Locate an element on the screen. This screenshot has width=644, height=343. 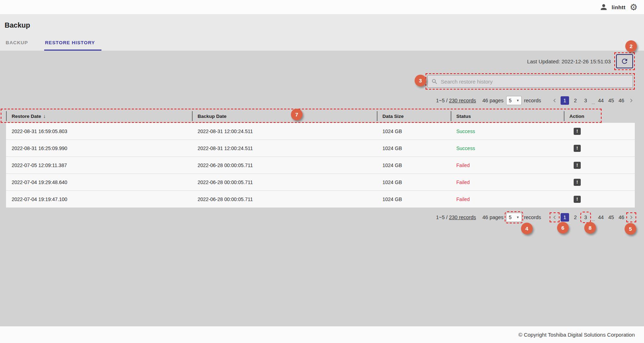
annotation-badge-5: 5 is located at coordinates (631, 229).